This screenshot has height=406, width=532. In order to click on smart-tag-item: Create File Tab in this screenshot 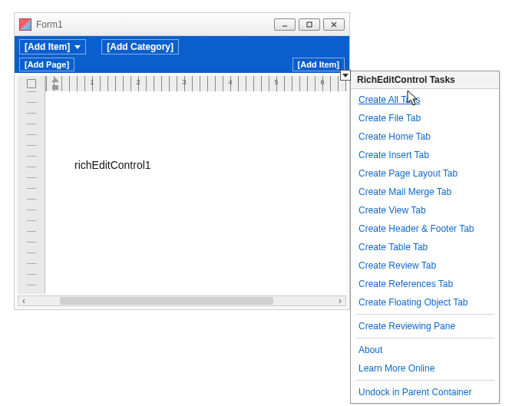, I will do `click(425, 118)`.